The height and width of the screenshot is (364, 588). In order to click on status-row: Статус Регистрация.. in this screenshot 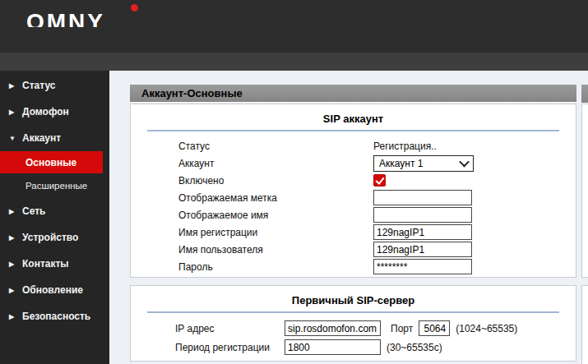, I will do `click(354, 146)`.